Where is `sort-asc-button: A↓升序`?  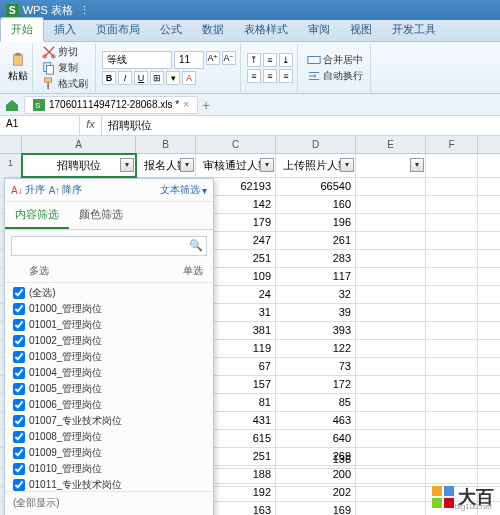 sort-asc-button: A↓升序 is located at coordinates (28, 190).